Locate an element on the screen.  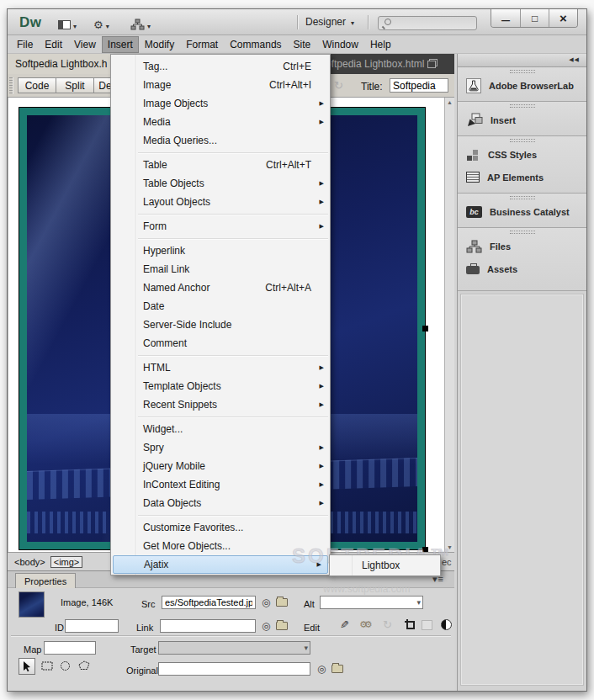
menu-view: View is located at coordinates (85, 45).